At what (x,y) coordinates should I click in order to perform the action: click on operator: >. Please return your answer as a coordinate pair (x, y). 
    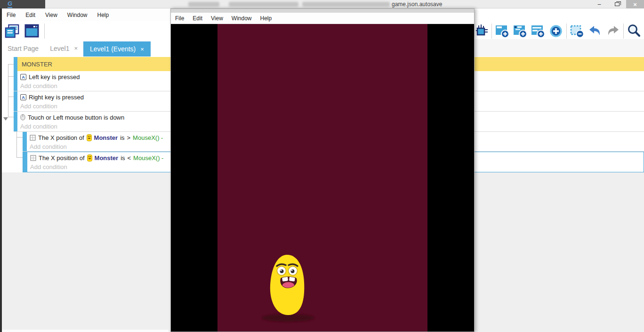
    Looking at the image, I should click on (129, 138).